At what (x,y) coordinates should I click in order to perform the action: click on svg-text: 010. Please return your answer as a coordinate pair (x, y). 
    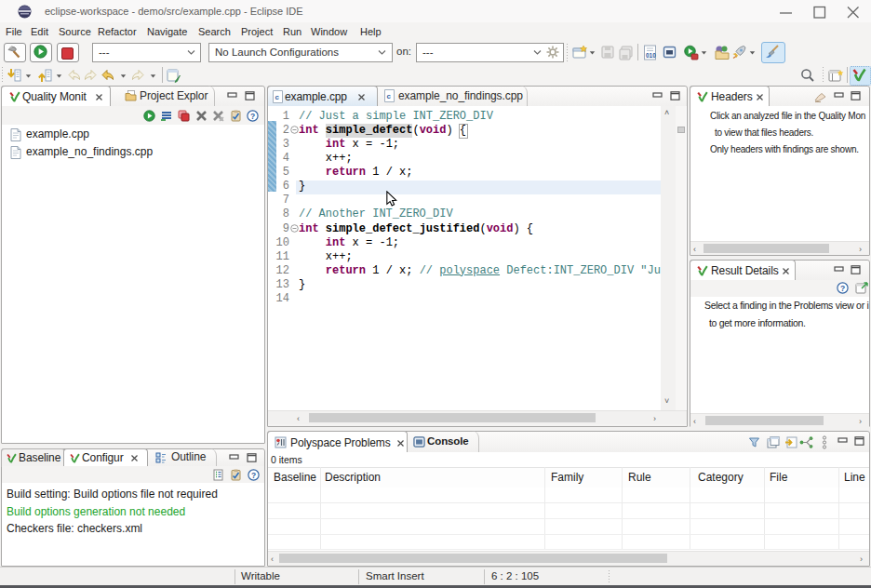
    Looking at the image, I should click on (651, 56).